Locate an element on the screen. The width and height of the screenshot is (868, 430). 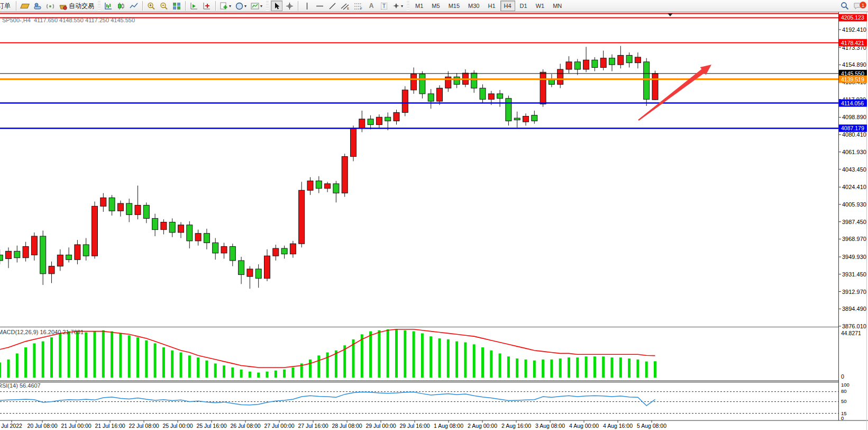
vertical-line-tool is located at coordinates (307, 6).